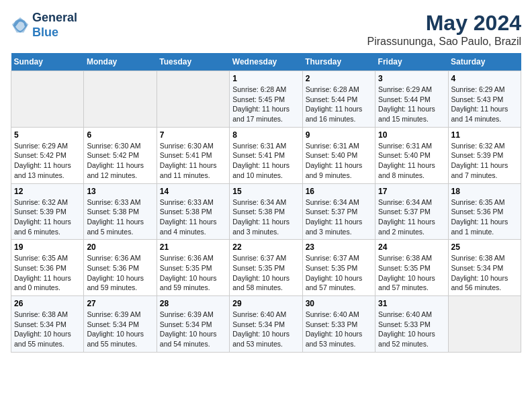 This screenshot has height=411, width=532. Describe the element at coordinates (47, 135) in the screenshot. I see `day-number: 5` at that location.